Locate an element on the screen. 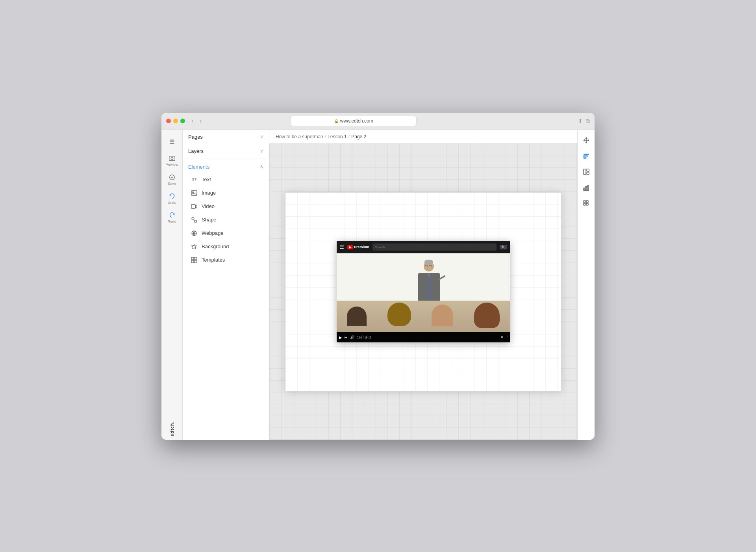 This screenshot has width=756, height=552. video-embed: ☰ ▶ Premium Search 🔍 is located at coordinates (423, 292).